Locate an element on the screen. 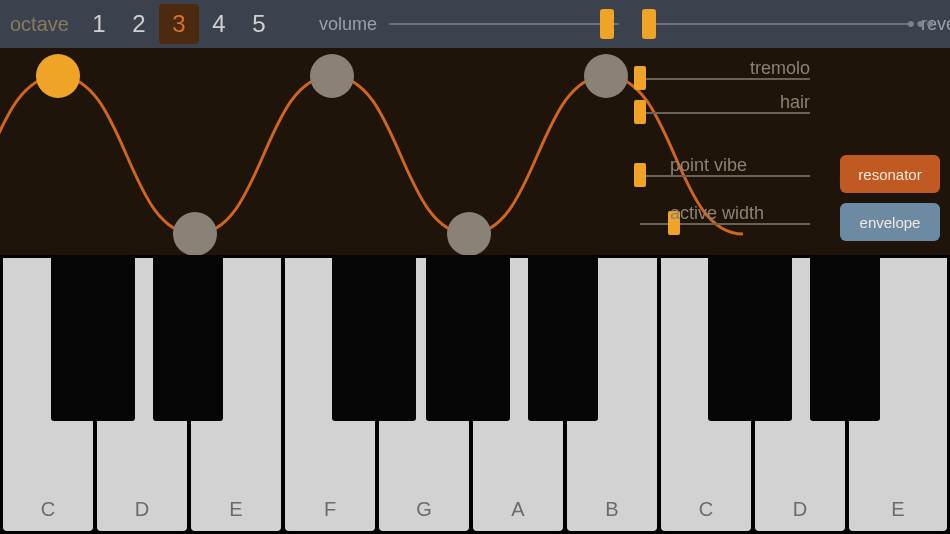 This screenshot has width=950, height=534. key-label: G is located at coordinates (424, 510).